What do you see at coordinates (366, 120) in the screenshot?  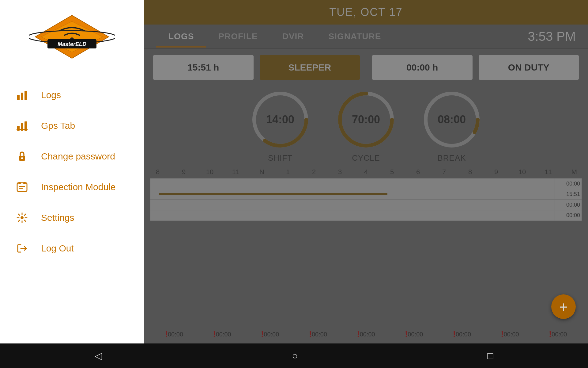 I see `gauge-cycle-circle: 70:00` at bounding box center [366, 120].